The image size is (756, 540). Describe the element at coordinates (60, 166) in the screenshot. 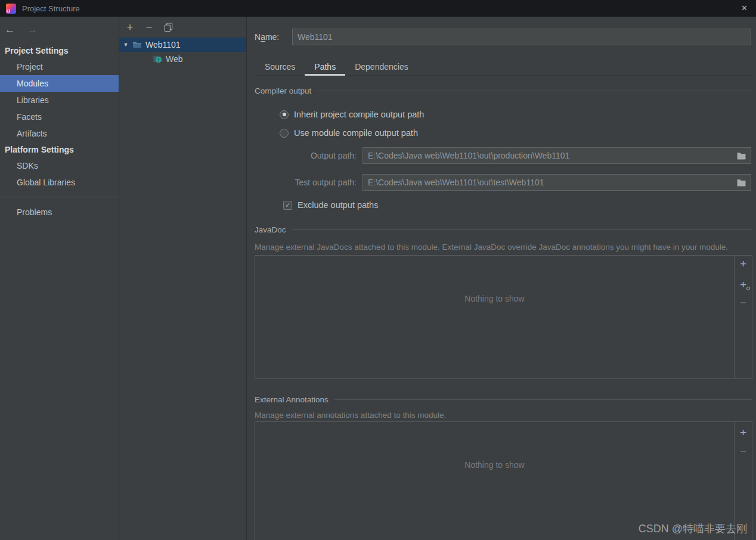

I see `sidebar-item-sdks: SDKs` at that location.